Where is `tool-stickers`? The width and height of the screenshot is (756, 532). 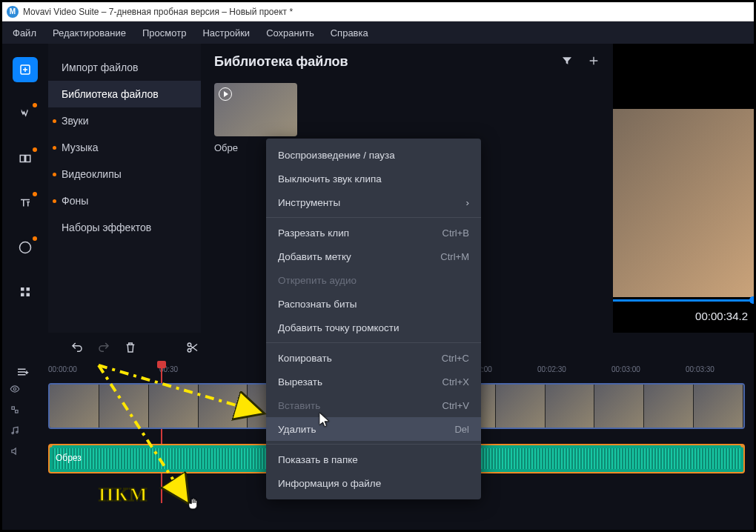
tool-stickers is located at coordinates (25, 247).